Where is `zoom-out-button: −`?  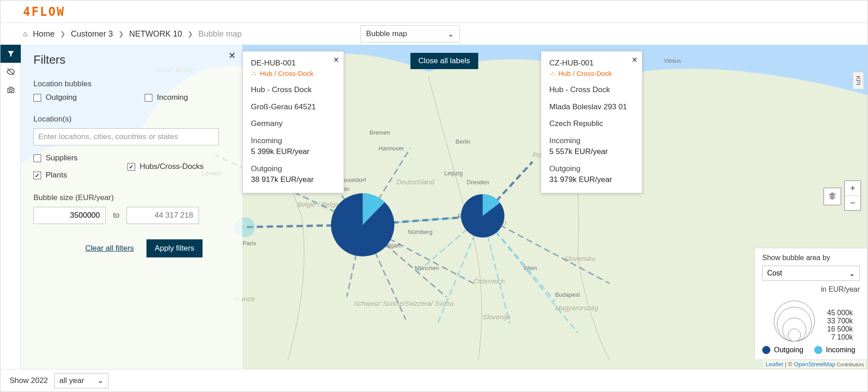 zoom-out-button: − is located at coordinates (853, 203).